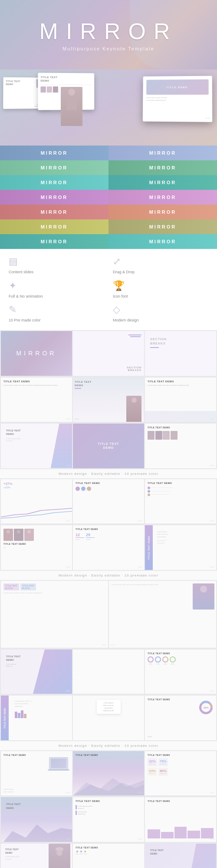 The image size is (217, 868). I want to click on app-title: MIRROR, so click(108, 31).